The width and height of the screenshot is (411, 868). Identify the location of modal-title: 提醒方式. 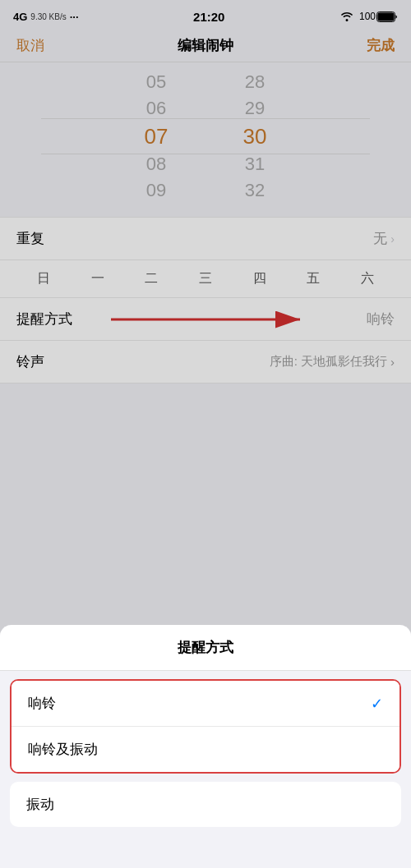
(206, 648).